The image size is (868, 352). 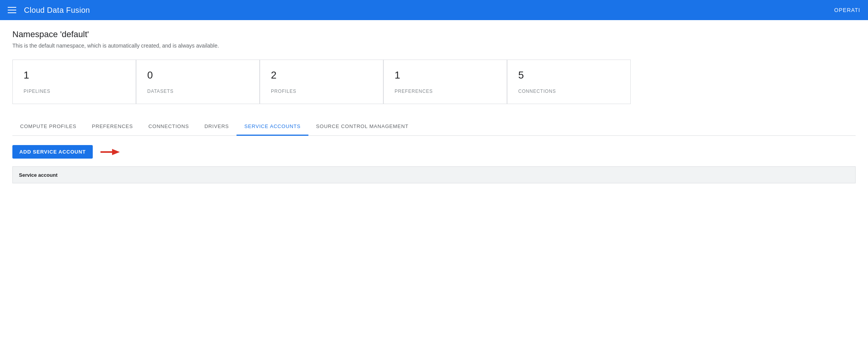 I want to click on action-row: ADD SERVICE ACCOUNT, so click(x=434, y=152).